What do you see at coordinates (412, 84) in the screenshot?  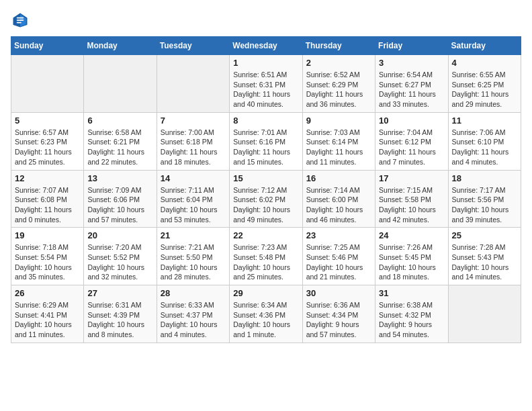 I see `calendar-cell: 3Sunrise: 6:54 AM Sunset: 6:27 PM Daylig…` at bounding box center [412, 84].